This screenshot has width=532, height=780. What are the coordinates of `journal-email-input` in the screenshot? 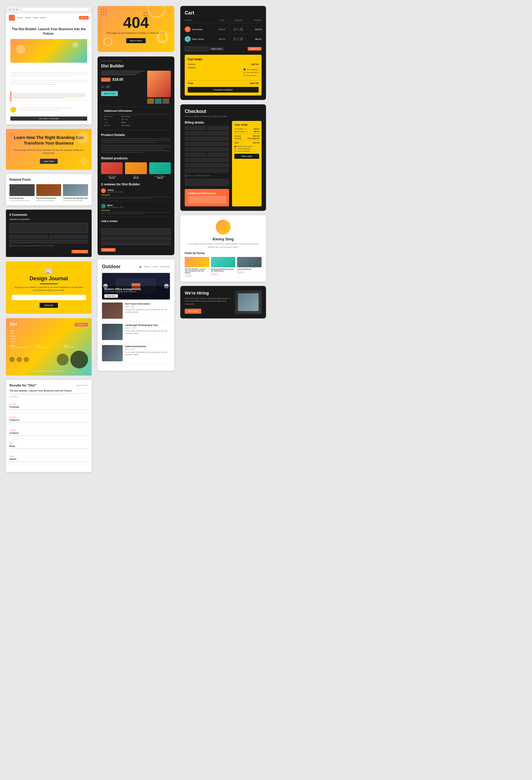 It's located at (49, 297).